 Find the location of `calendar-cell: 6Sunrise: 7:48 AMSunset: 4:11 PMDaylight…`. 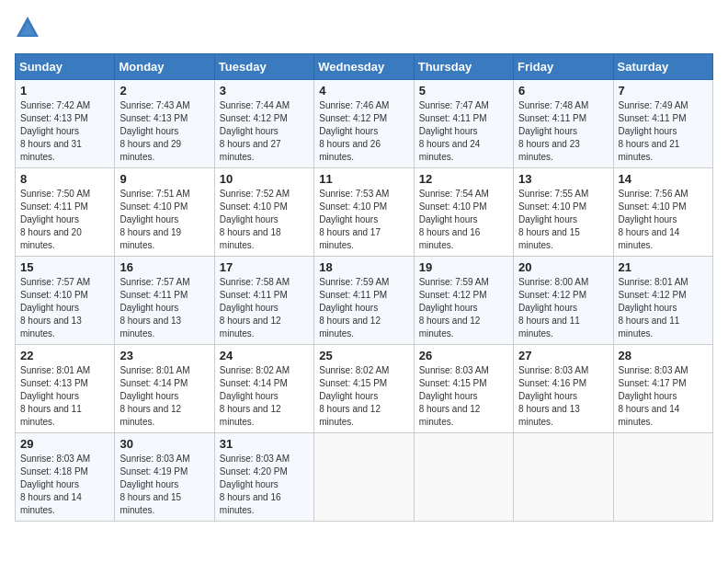

calendar-cell: 6Sunrise: 7:48 AMSunset: 4:11 PMDaylight… is located at coordinates (563, 124).